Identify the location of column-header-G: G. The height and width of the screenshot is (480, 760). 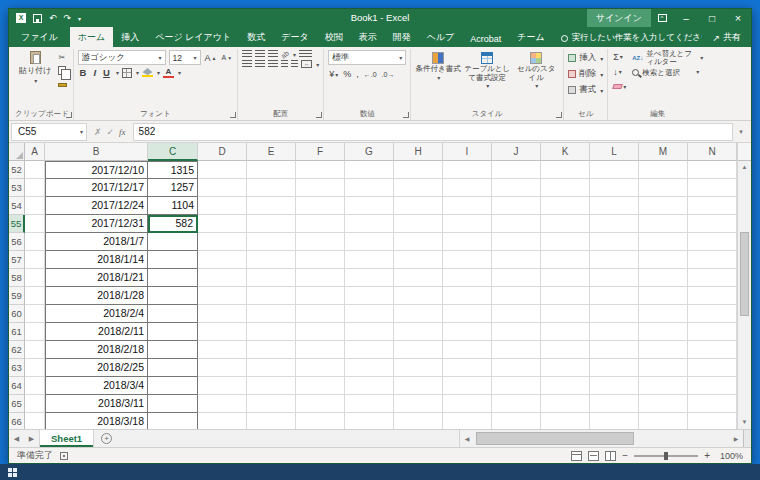
(370, 152).